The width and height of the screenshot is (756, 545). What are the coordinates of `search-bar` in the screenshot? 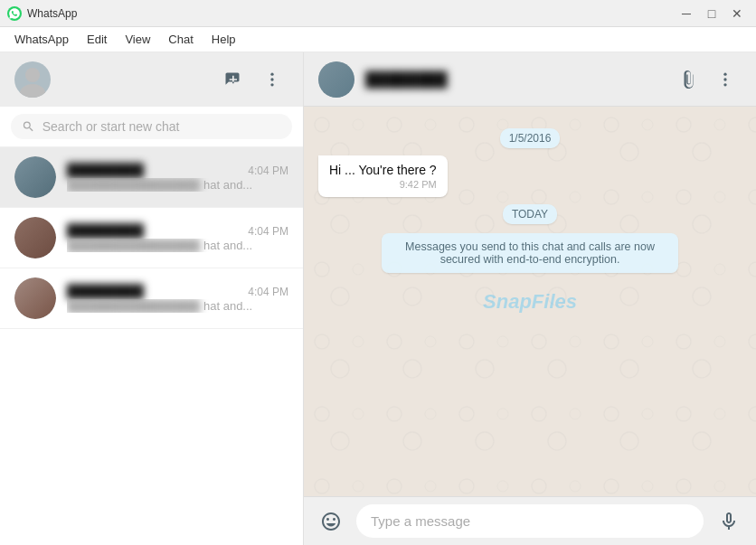 It's located at (152, 127).